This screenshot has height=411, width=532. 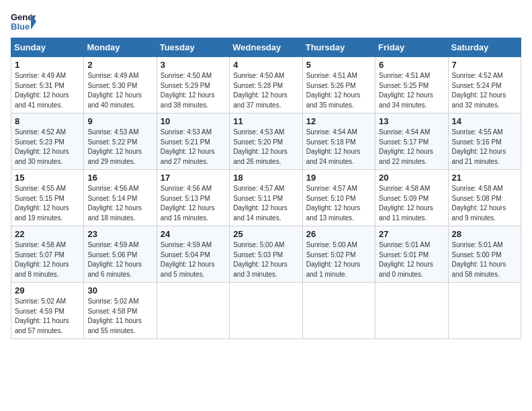 What do you see at coordinates (120, 177) in the screenshot?
I see `day-number: 16` at bounding box center [120, 177].